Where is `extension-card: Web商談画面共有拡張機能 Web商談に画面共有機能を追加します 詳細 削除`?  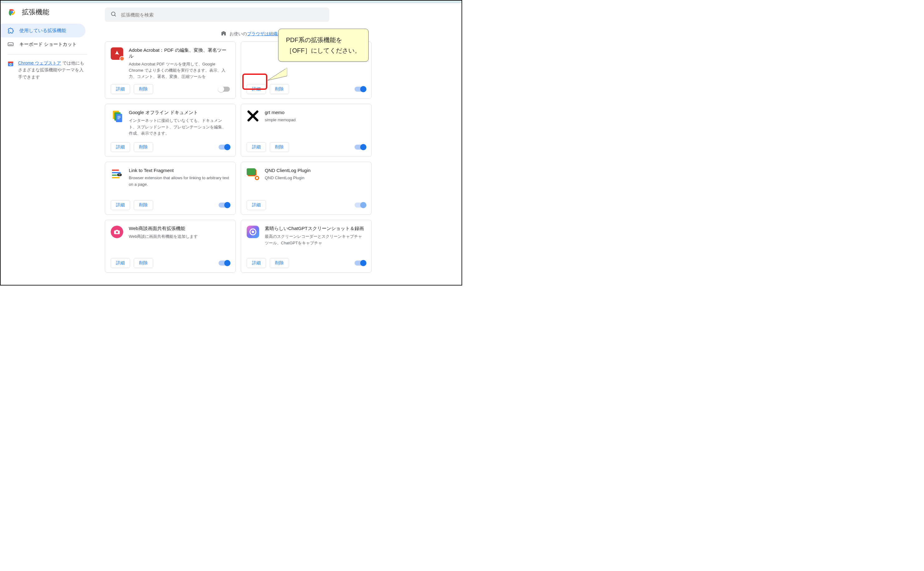
extension-card: Web商談画面共有拡張機能 Web商談に画面共有機能を追加します 詳細 削除 is located at coordinates (170, 246).